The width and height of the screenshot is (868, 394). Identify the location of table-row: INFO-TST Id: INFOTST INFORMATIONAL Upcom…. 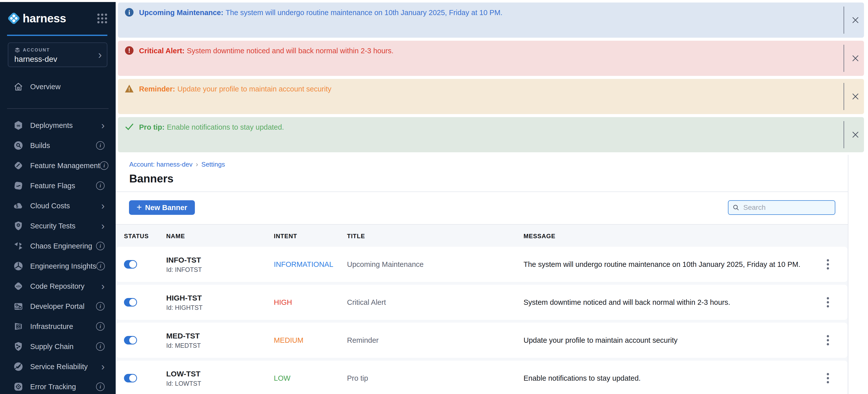
(482, 264).